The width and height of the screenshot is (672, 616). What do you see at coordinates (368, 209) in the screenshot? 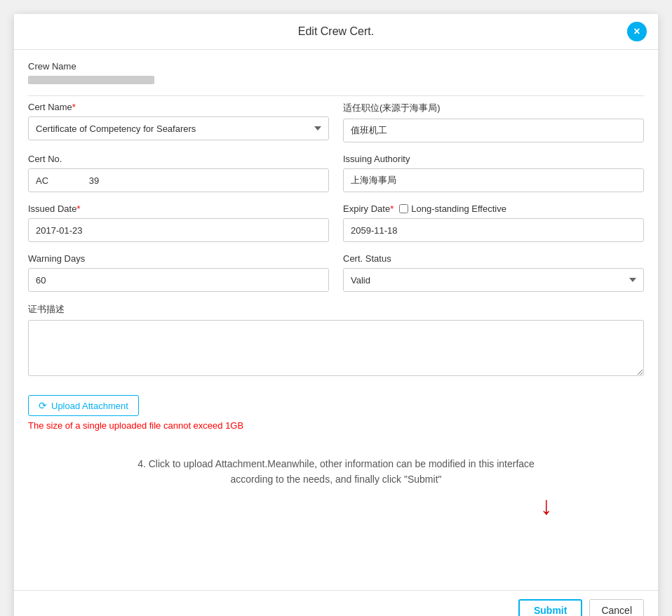
I see `expiry-date-label: Expiry Date*` at bounding box center [368, 209].